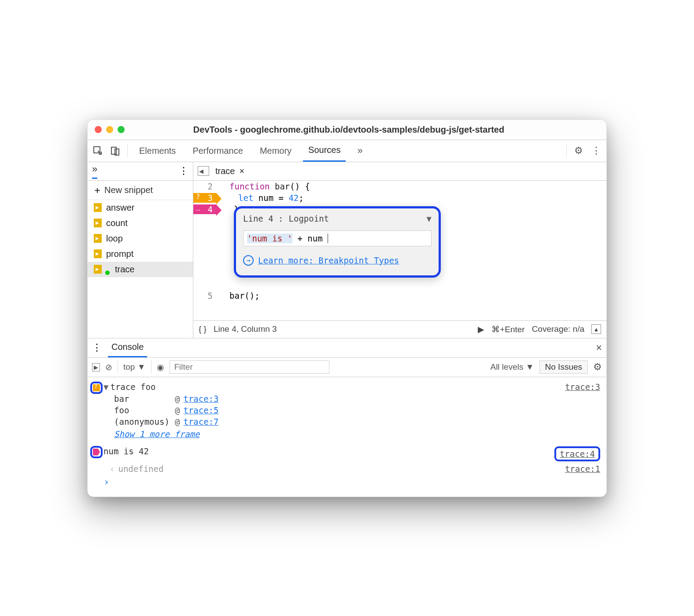  I want to click on run-hint: ⌘+Enter, so click(508, 330).